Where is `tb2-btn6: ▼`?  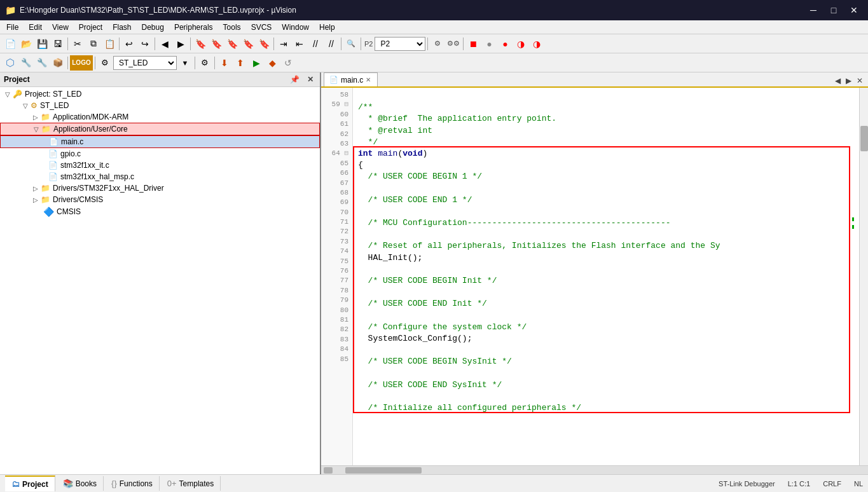
tb2-btn6: ▼ is located at coordinates (185, 63).